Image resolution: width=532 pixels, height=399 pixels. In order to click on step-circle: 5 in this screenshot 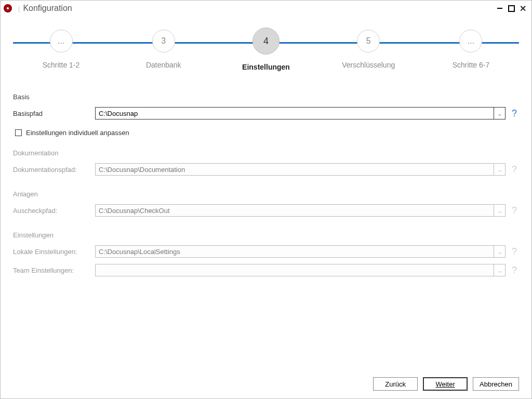, I will do `click(368, 41)`.